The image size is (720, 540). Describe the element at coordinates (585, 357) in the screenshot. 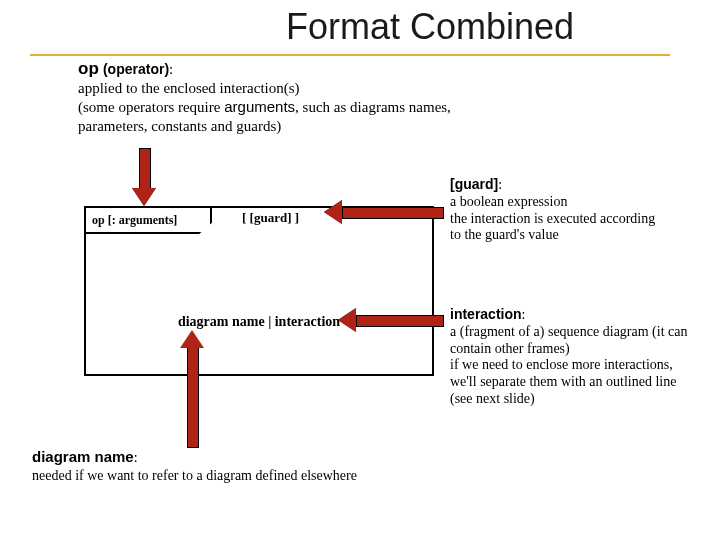

I see `interaction-note: interaction: a (fragment of a) sequence …` at that location.